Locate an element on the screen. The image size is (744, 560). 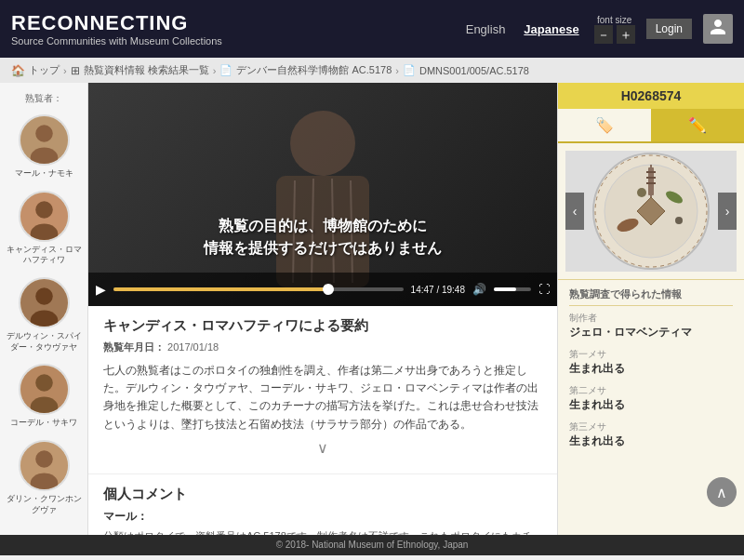
user-icon is located at coordinates (718, 29).